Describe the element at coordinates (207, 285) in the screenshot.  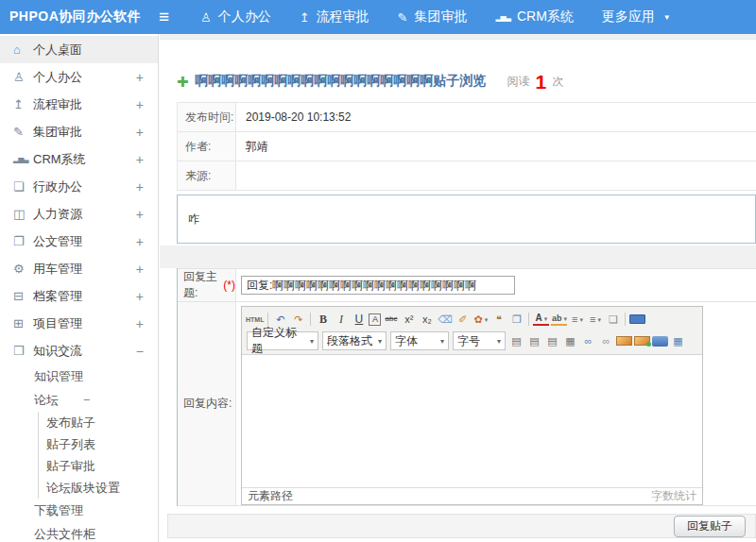
I see `reply-subject-label: 回复主题: (*)` at that location.